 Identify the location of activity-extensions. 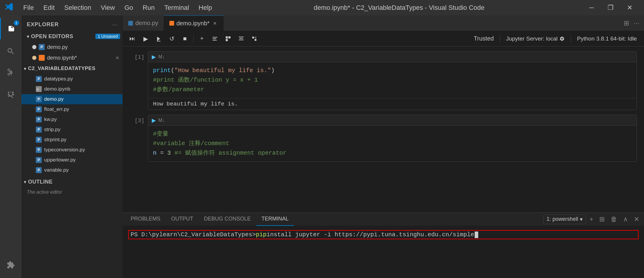
(11, 265).